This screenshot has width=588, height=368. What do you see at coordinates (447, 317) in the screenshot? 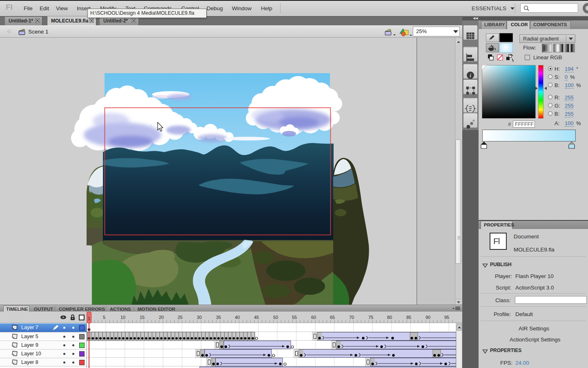
I see `svg-text: 95` at bounding box center [447, 317].